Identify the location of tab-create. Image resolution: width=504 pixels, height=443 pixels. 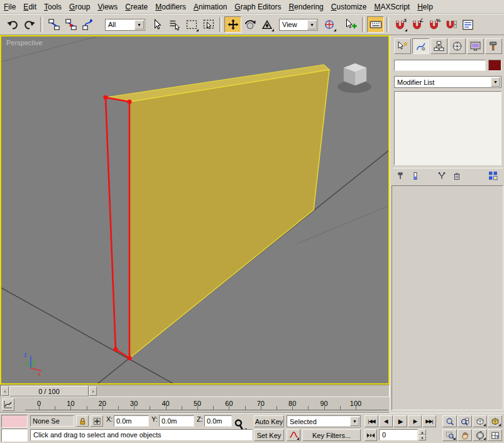
(402, 46).